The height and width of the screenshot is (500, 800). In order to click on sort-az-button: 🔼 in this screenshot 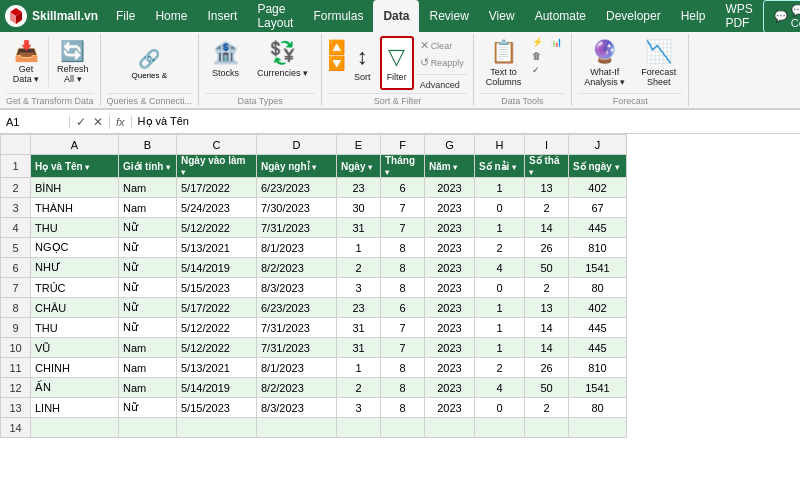, I will do `click(336, 47)`.